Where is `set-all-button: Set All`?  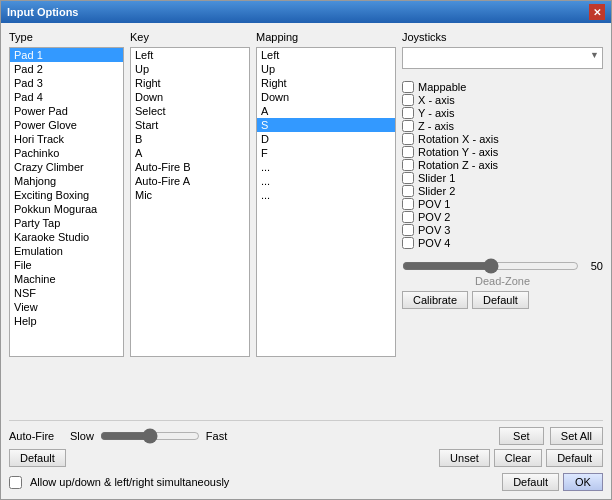 set-all-button: Set All is located at coordinates (576, 436).